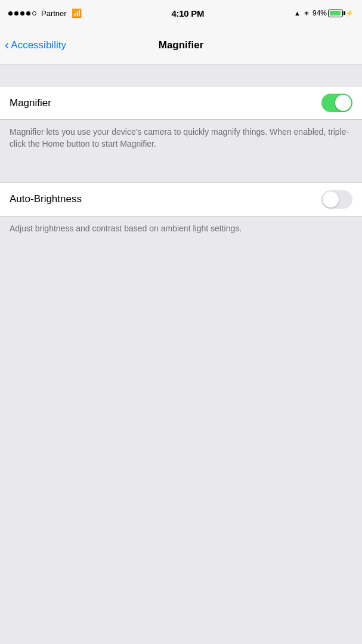 The height and width of the screenshot is (644, 362). I want to click on magnifier-toggle-thumb, so click(344, 103).